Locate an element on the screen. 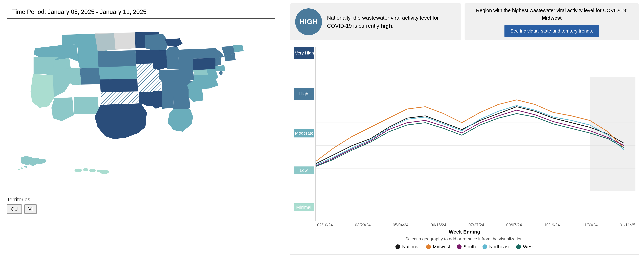 The image size is (644, 258). legend-dot-midwest is located at coordinates (428, 247).